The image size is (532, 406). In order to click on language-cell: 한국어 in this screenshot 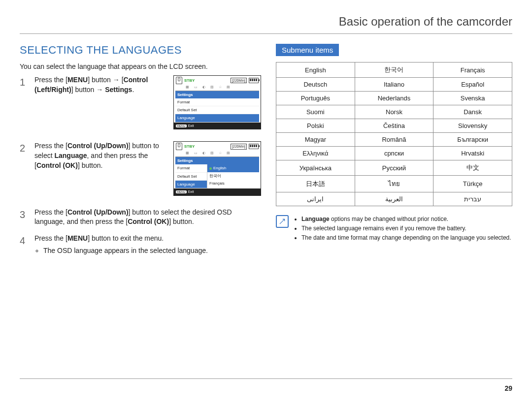, I will do `click(394, 70)`.